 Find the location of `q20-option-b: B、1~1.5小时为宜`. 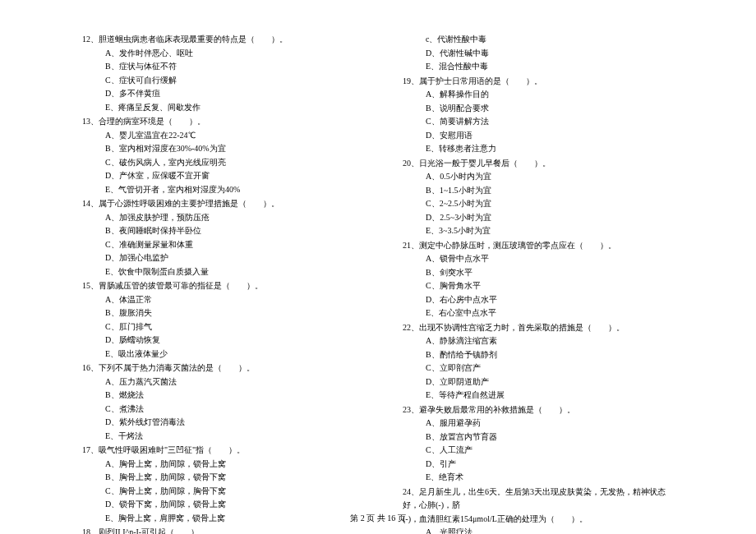

q20-option-b: B、1~1.5小时为宜 is located at coordinates (538, 191).